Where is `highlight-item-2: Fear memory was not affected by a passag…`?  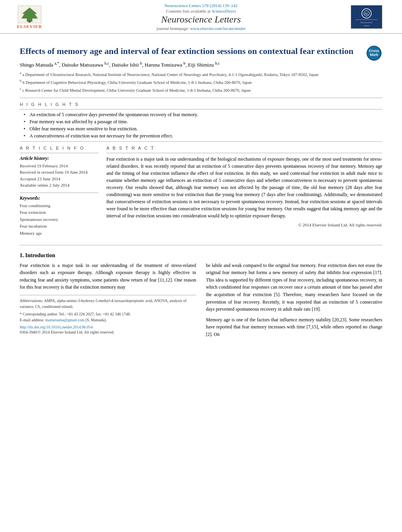
highlight-item-2: Fear memory was not affected by a passag… is located at coordinates (203, 122).